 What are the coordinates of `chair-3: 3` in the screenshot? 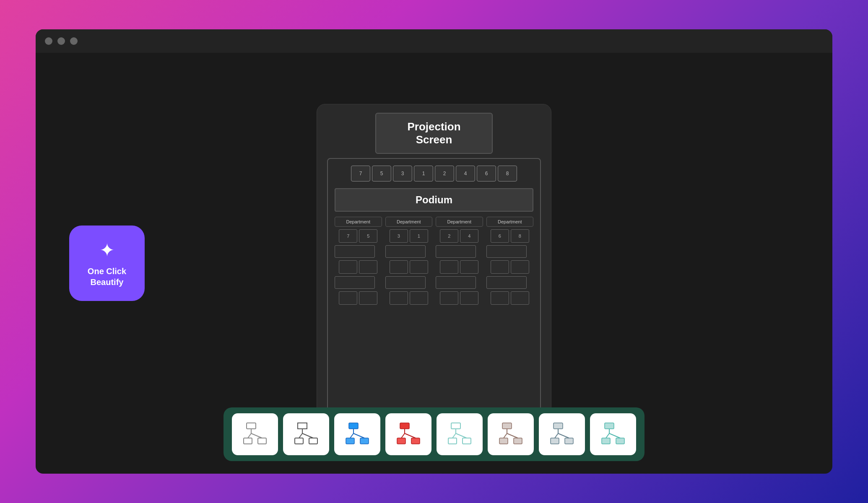 It's located at (403, 174).